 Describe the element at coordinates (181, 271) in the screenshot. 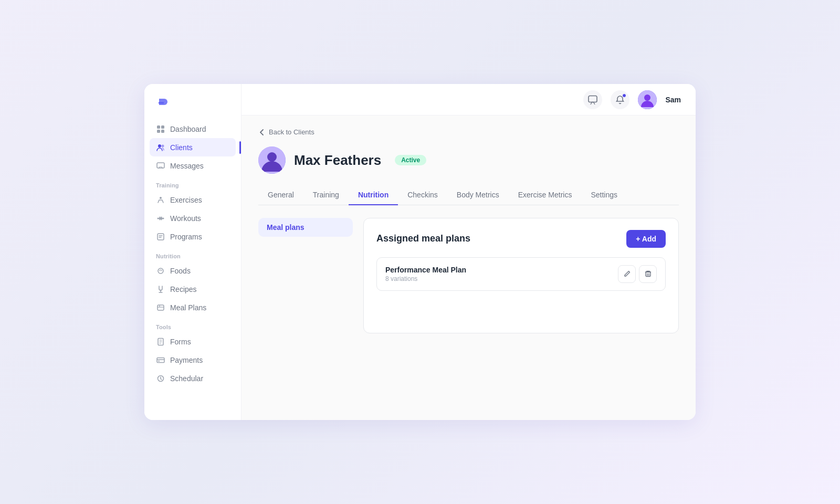

I see `sidebar-item-foods-label: Foods` at that location.